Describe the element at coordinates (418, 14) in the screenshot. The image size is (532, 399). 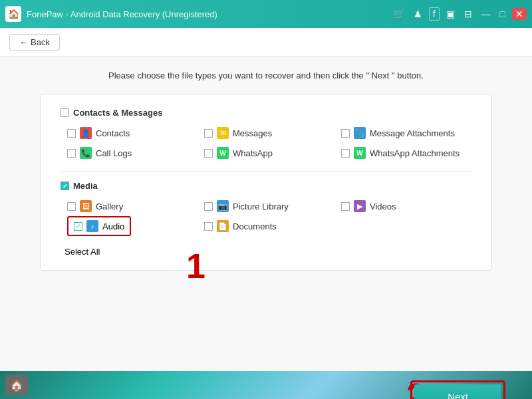
I see `account-icon: ♟` at that location.